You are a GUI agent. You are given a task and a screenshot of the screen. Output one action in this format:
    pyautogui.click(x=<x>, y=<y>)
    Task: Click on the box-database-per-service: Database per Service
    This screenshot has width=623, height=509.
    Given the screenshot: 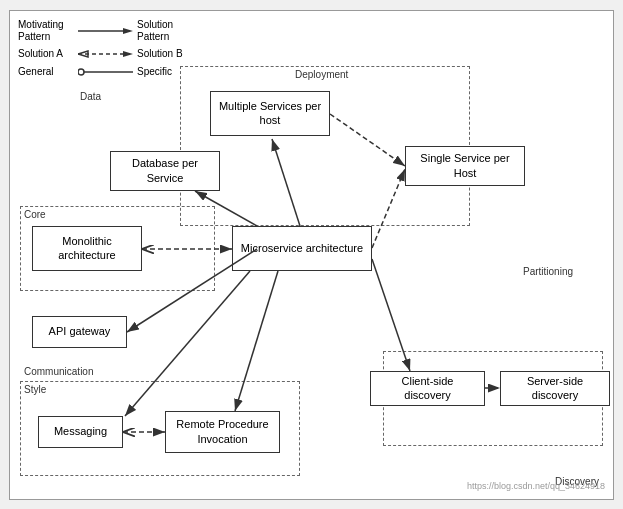 What is the action you would take?
    pyautogui.click(x=165, y=171)
    